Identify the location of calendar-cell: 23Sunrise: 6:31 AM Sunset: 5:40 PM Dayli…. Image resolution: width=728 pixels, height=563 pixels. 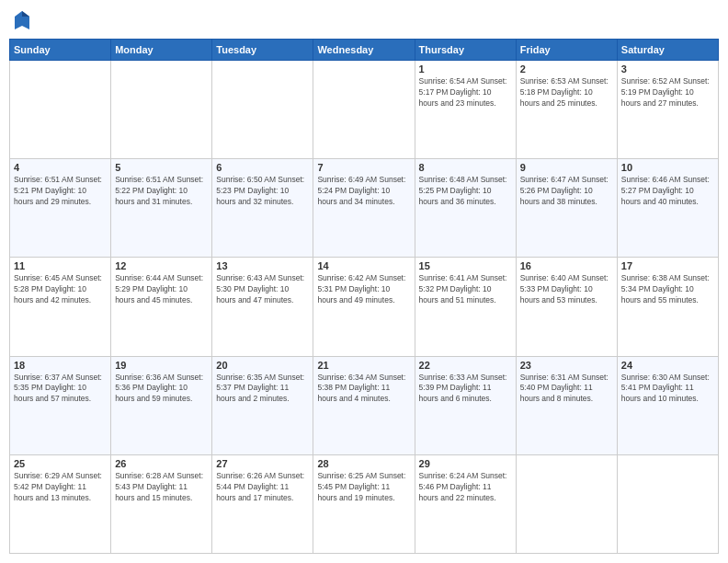
(566, 405).